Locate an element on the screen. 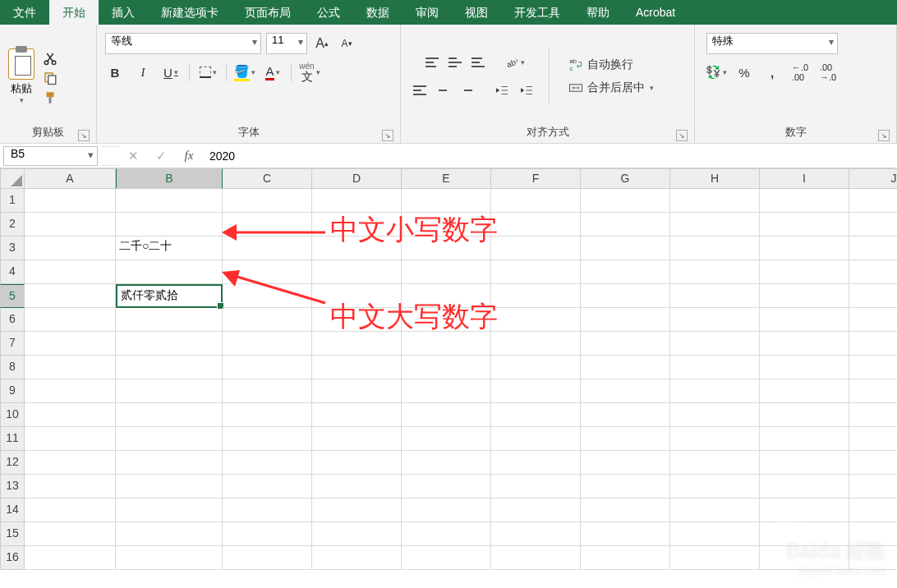  cell-H14 is located at coordinates (715, 511).